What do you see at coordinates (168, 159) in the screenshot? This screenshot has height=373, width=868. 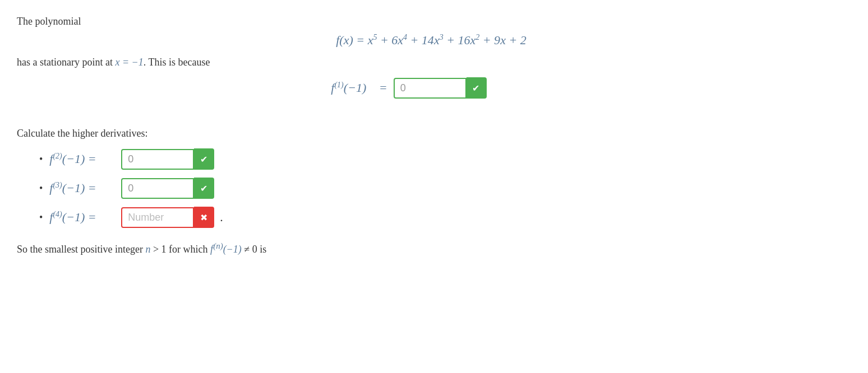 I see `f2-input-group: ✔` at bounding box center [168, 159].